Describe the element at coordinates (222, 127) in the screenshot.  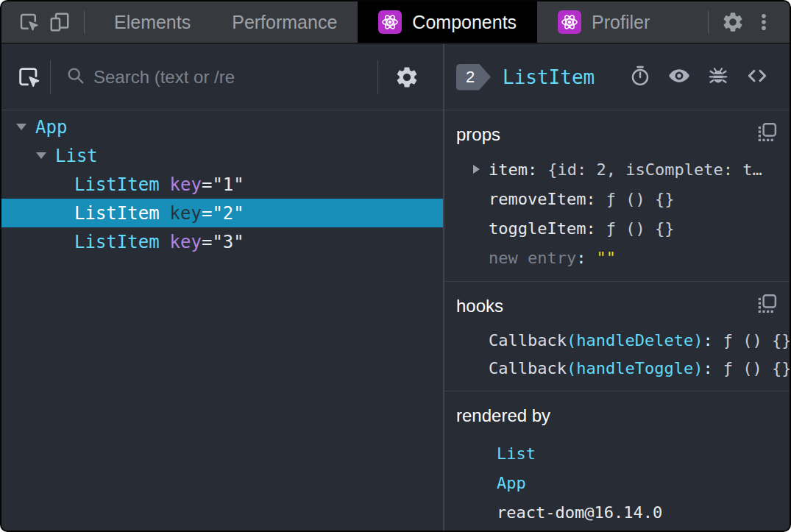
I see `tree-node-app: App` at that location.